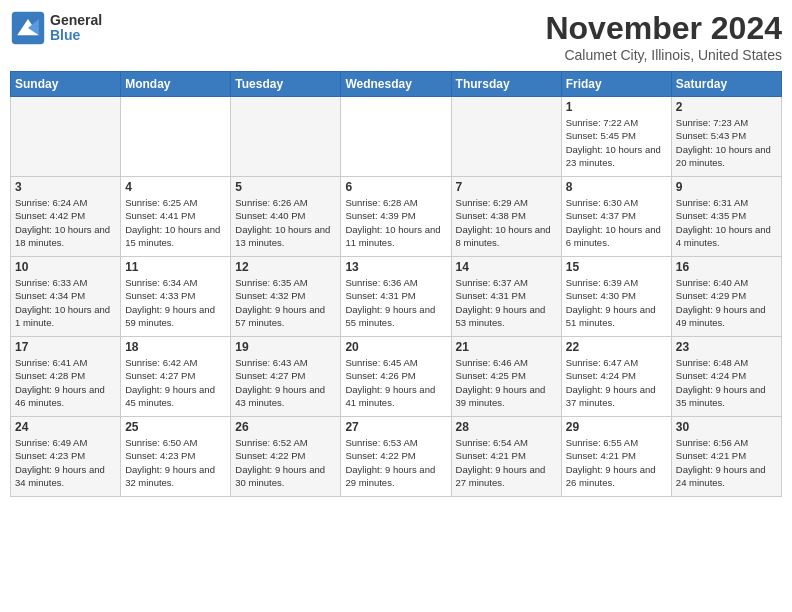  What do you see at coordinates (66, 187) in the screenshot?
I see `day-number: 3` at bounding box center [66, 187].